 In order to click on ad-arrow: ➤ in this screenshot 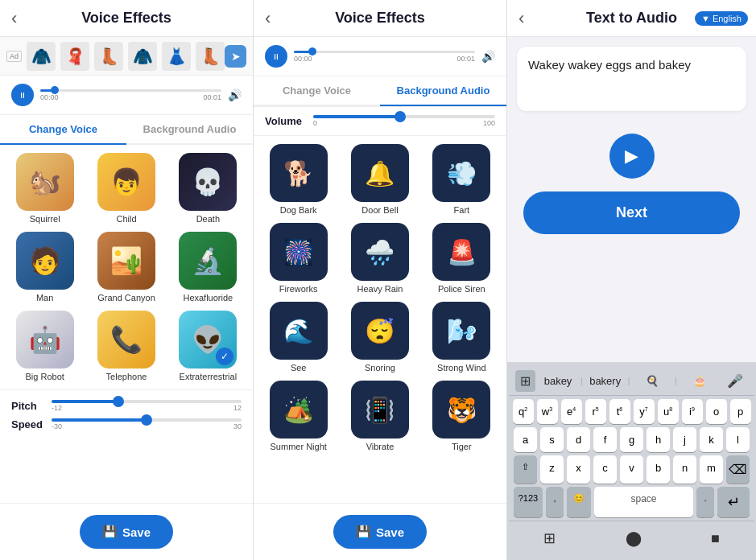, I will do `click(235, 56)`.